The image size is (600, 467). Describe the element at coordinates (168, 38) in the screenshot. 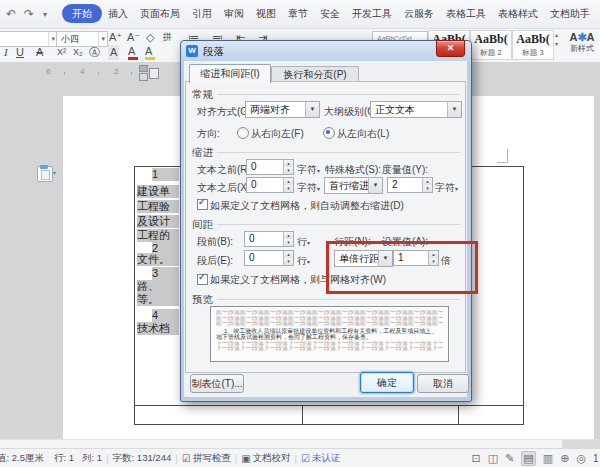

I see `pinyin-guide-icon: 拼` at that location.